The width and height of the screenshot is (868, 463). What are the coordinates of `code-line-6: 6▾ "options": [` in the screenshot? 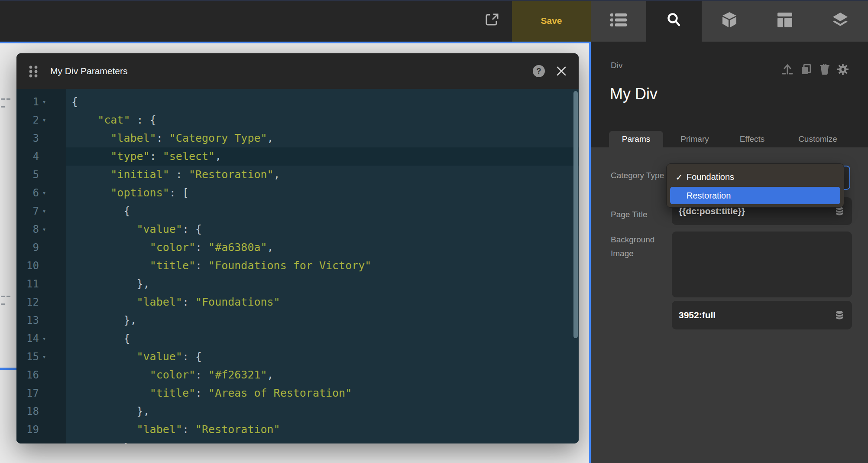 It's located at (298, 193).